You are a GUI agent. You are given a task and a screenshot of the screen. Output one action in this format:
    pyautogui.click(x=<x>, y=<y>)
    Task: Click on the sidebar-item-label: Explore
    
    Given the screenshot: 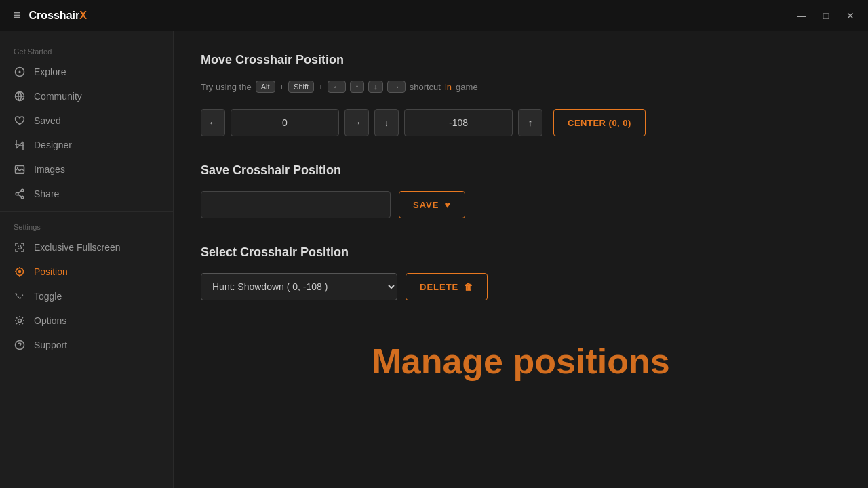 What is the action you would take?
    pyautogui.click(x=50, y=72)
    